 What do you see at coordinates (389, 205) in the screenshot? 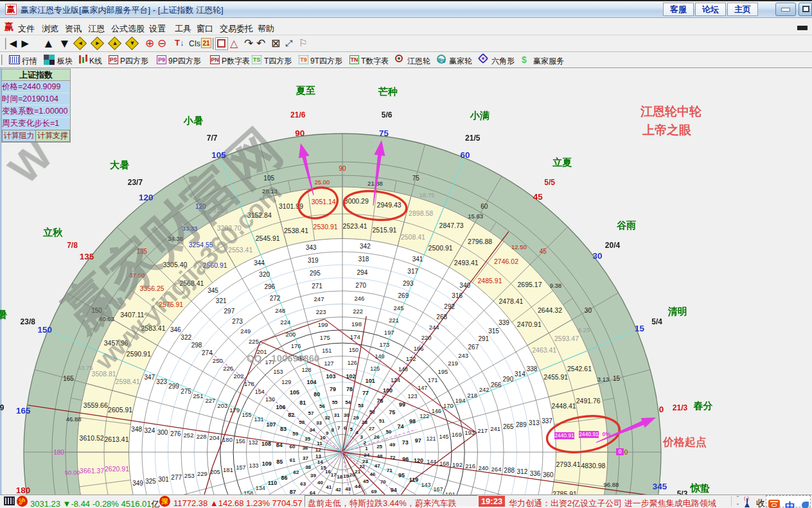
I see `svg-text: 2949.43` at bounding box center [389, 205].